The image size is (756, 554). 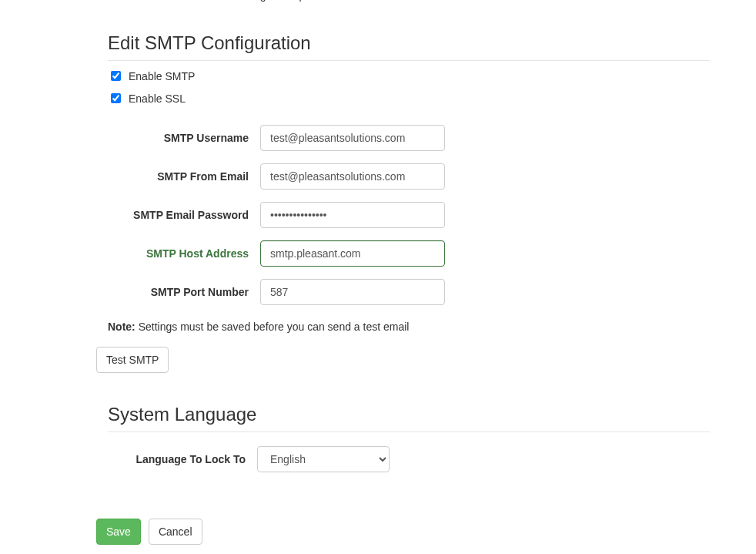 I want to click on smtp-username-input, so click(x=353, y=138).